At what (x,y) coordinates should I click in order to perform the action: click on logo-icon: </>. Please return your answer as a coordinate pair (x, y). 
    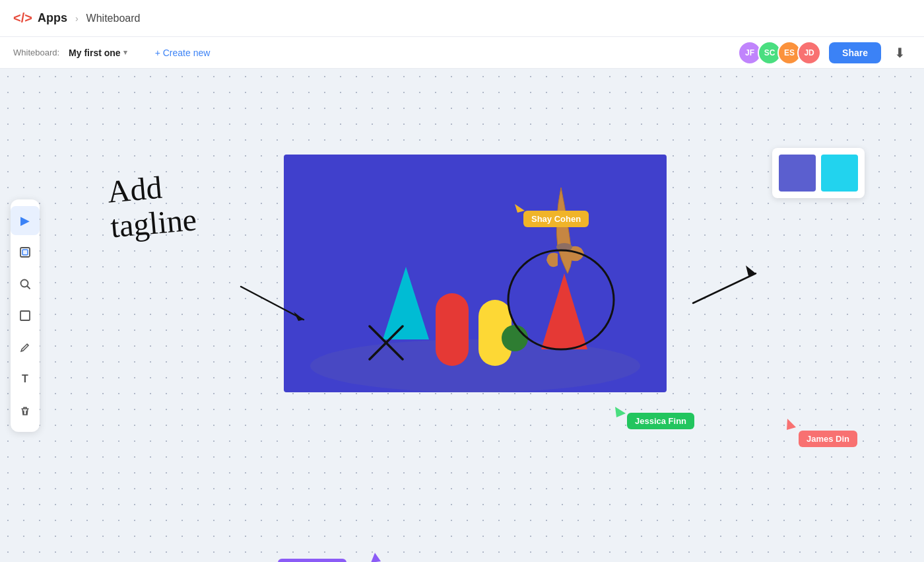
    Looking at the image, I should click on (22, 18).